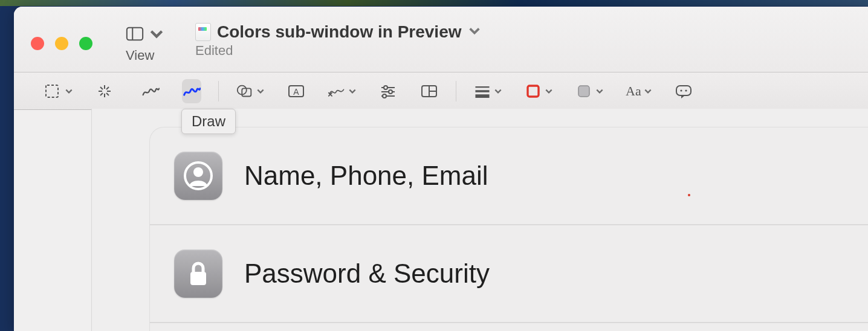  What do you see at coordinates (62, 43) in the screenshot?
I see `minimize-button` at bounding box center [62, 43].